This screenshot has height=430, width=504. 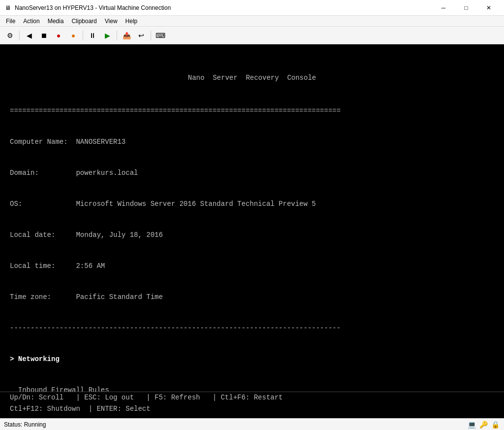 I want to click on back-icon: ◀, so click(x=29, y=35).